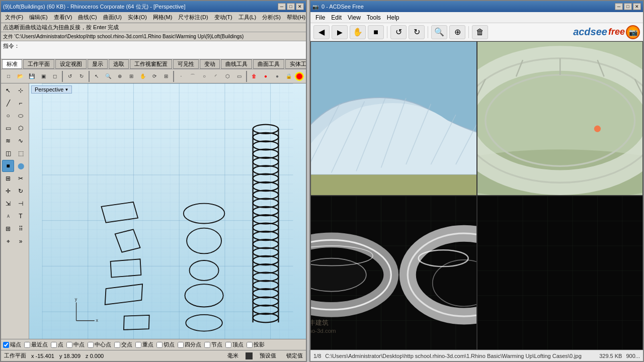 The height and width of the screenshot is (362, 644). I want to click on tool-rect-icon: ▭, so click(8, 128).